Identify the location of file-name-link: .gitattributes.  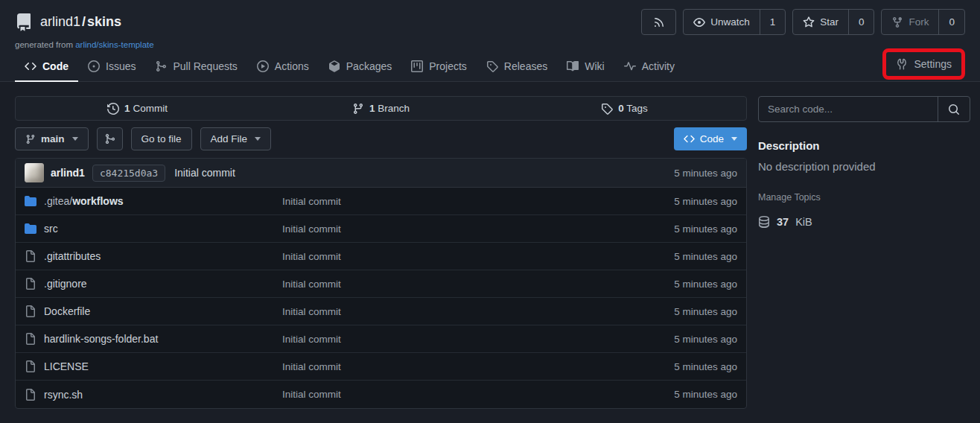
(72, 256).